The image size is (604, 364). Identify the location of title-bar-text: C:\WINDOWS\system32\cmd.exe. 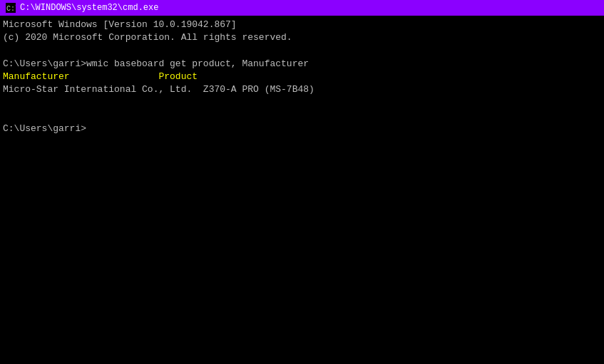
(309, 8).